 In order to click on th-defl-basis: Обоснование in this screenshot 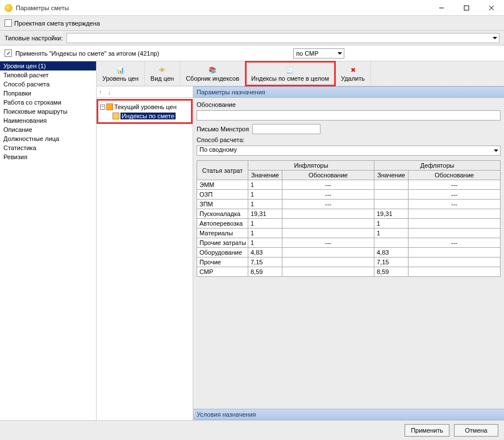, I will do `click(455, 175)`.